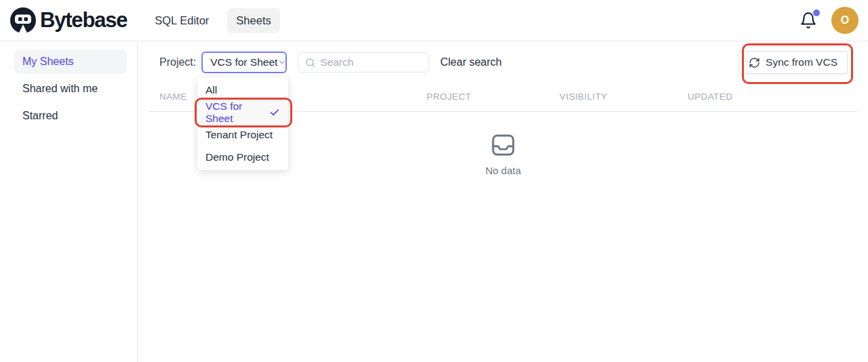 This screenshot has width=868, height=362. What do you see at coordinates (802, 62) in the screenshot?
I see `sync-button-label: Sync from VCS` at bounding box center [802, 62].